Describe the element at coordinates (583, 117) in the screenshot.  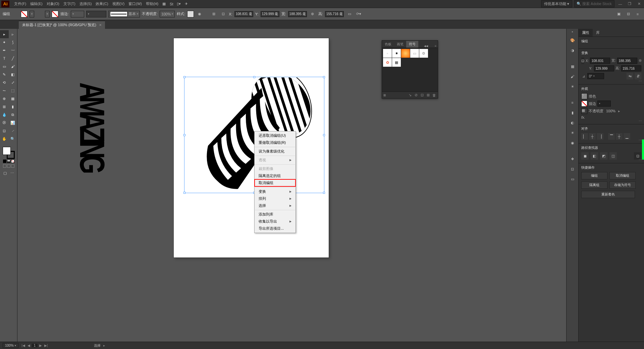
I see `fx-label: fx.` at that location.